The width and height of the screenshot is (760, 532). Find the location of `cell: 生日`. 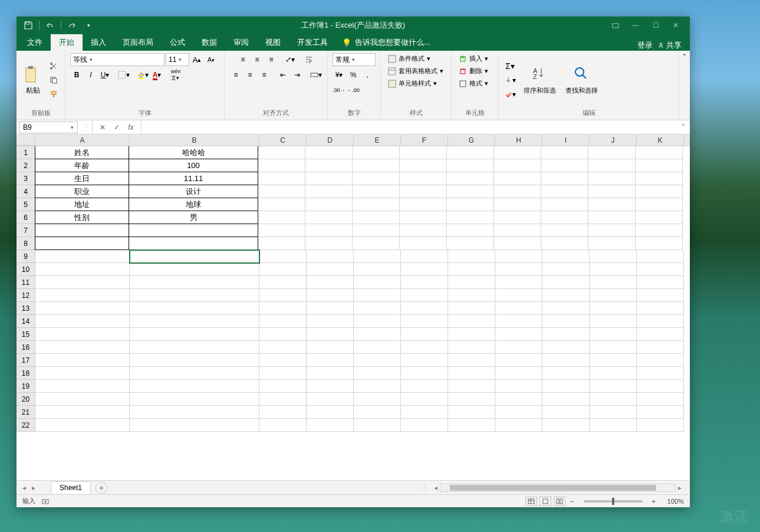

cell: 生日 is located at coordinates (82, 178).